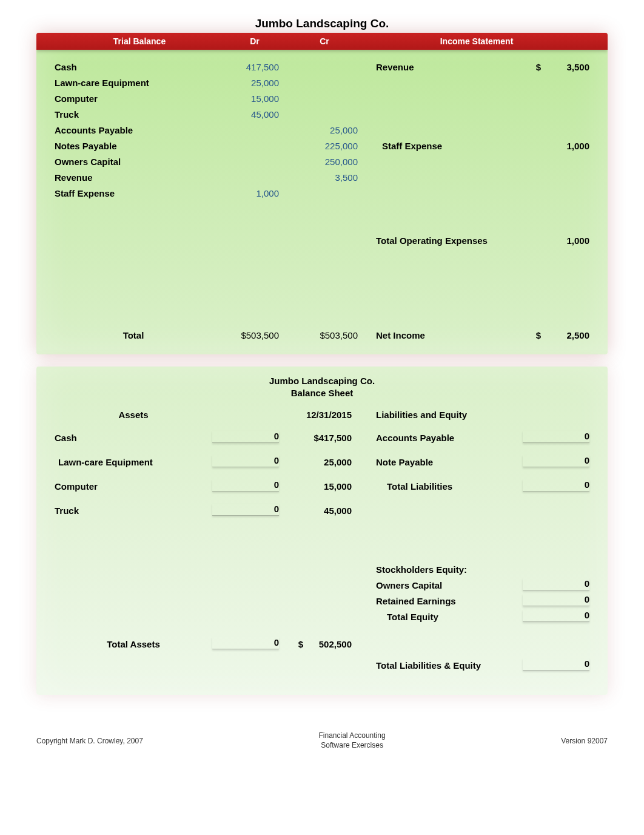 The image size is (644, 835). I want to click on is-net-income-label: Net Income, so click(449, 336).